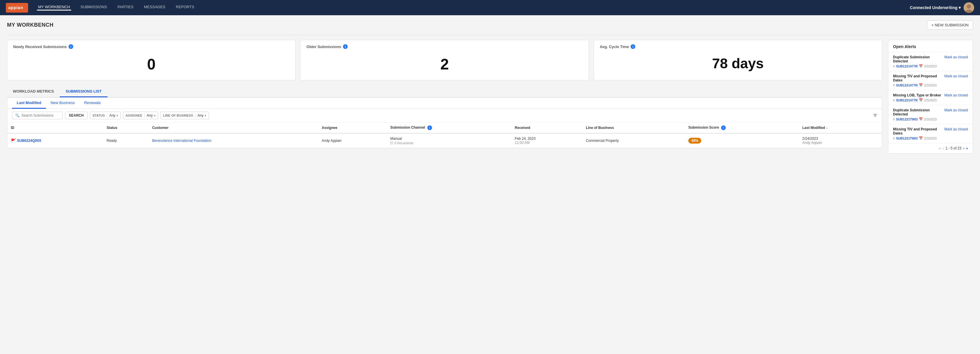 The image size is (980, 354). I want to click on status-filter-label: STATUS, so click(99, 116).